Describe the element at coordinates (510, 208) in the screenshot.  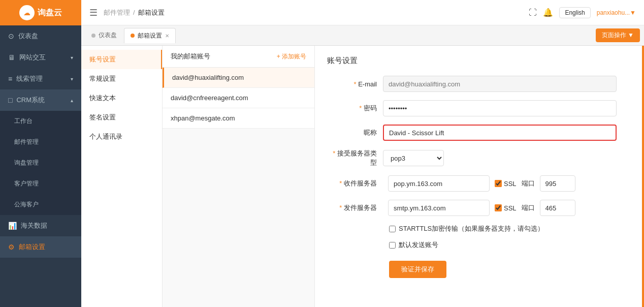
I see `ssl-label: SSL` at that location.